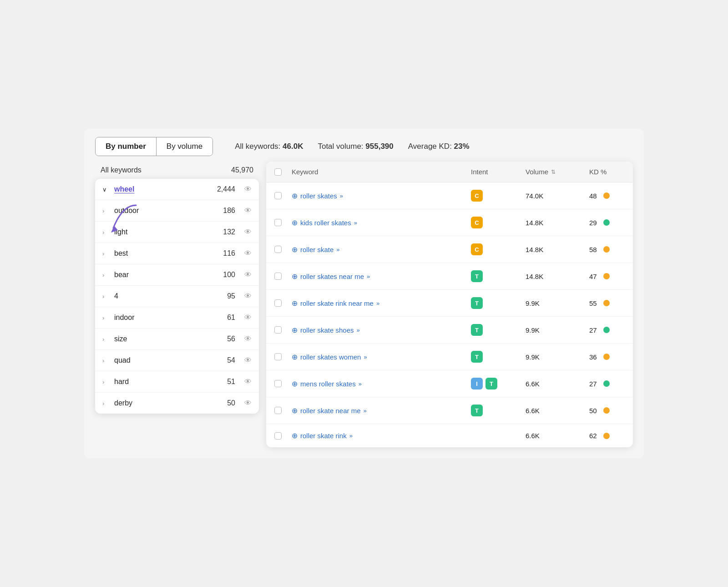 The image size is (728, 587). Describe the element at coordinates (168, 360) in the screenshot. I see `tree-item-name: quad` at that location.